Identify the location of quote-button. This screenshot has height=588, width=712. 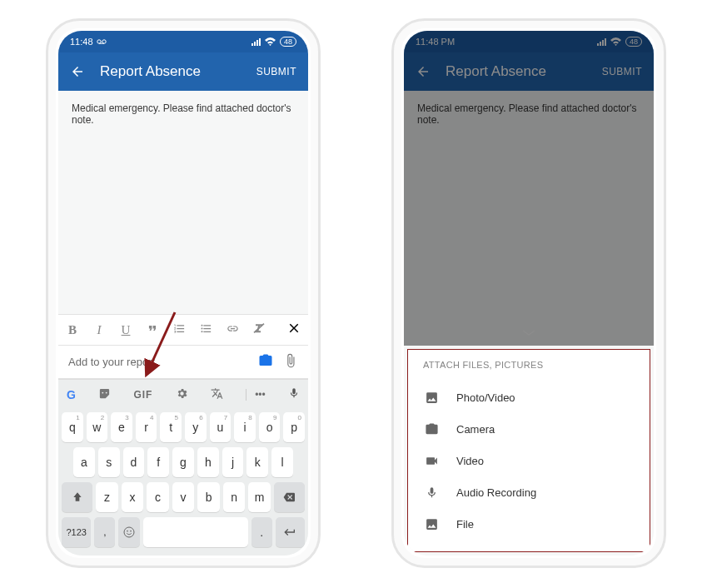
(152, 330).